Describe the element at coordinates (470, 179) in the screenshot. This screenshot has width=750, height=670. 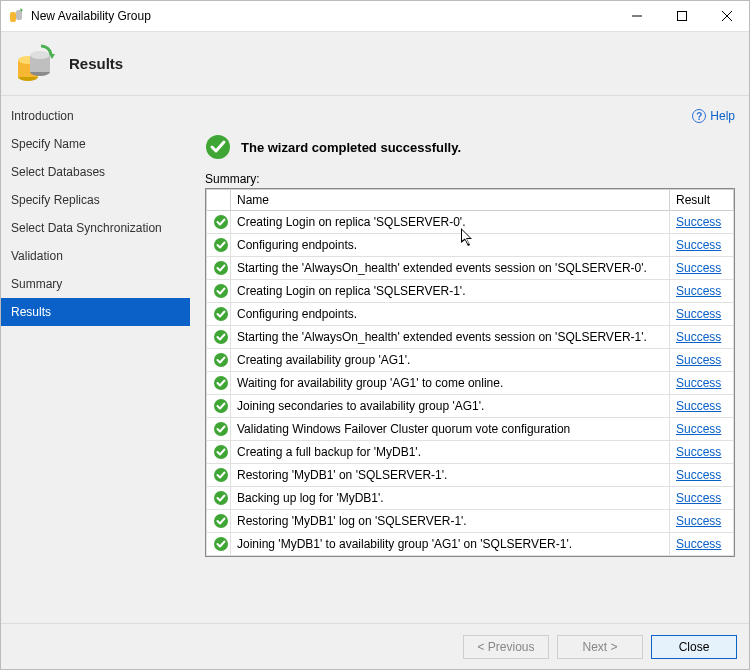
I see `summary-label: Summary:` at that location.